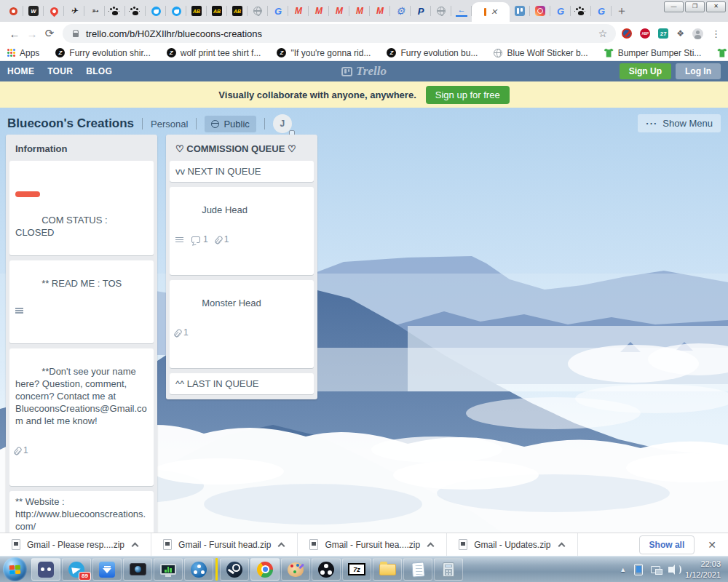  Describe the element at coordinates (217, 11) in the screenshot. I see `tab-ab-2: AB` at that location.